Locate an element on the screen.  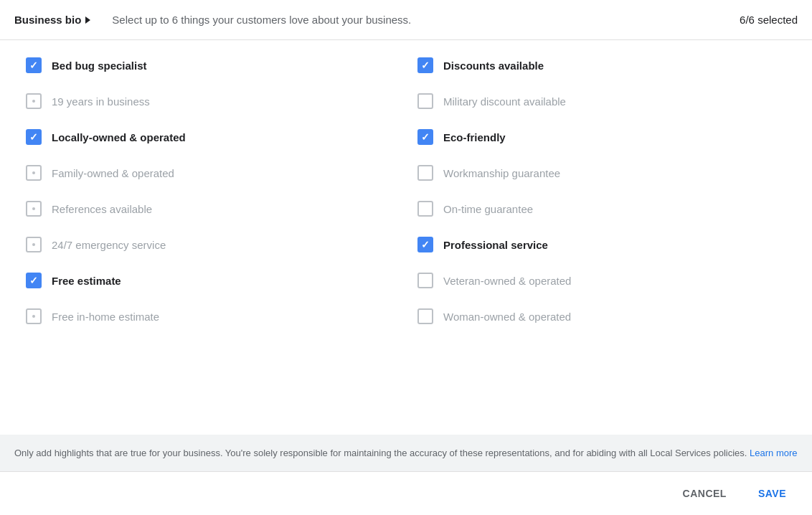
option-item: 24/7 emergency service is located at coordinates (210, 245).